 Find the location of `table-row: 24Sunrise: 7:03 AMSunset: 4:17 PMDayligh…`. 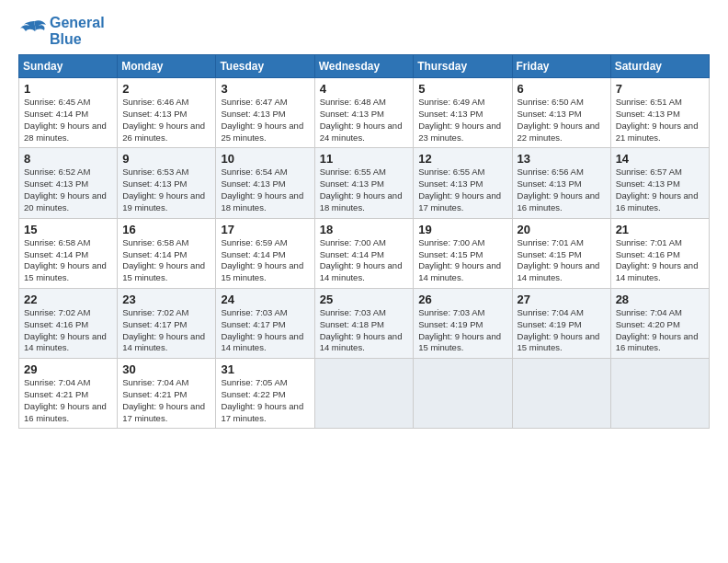

table-row: 24Sunrise: 7:03 AMSunset: 4:17 PMDayligh… is located at coordinates (265, 323).